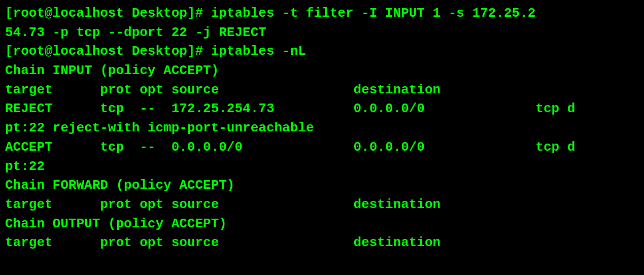  Describe the element at coordinates (322, 71) in the screenshot. I see `terminal-line: Chain INPUT (policy ACCEPT)` at that location.